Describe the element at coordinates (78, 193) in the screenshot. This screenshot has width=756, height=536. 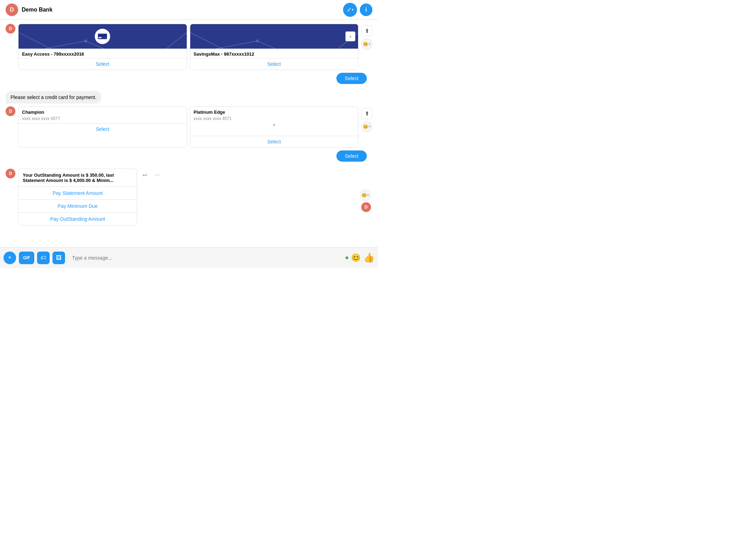
I see `pay-statement-option: Pay Statement Amount` at that location.